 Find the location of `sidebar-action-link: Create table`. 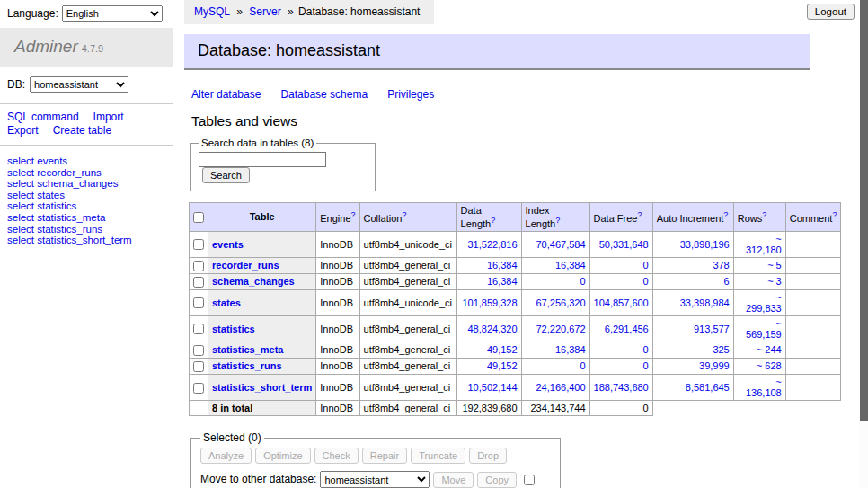

sidebar-action-link: Create table is located at coordinates (83, 130).